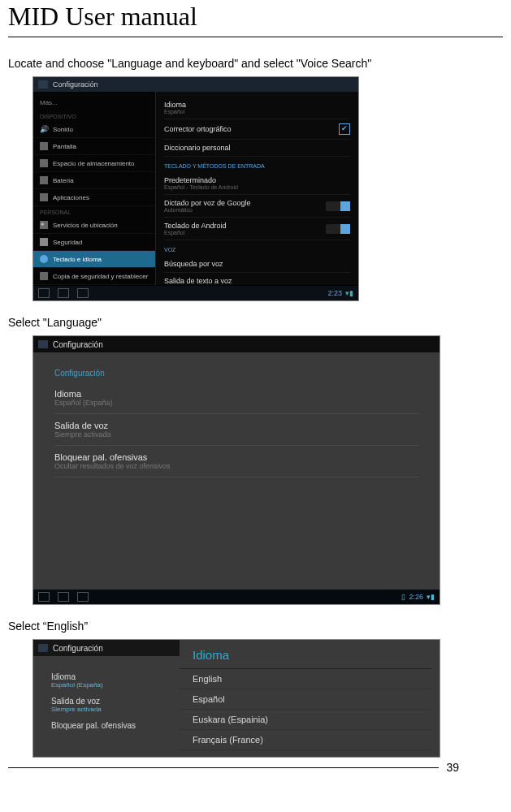 The width and height of the screenshot is (511, 812). I want to click on label: Corrector ortográfico, so click(198, 129).